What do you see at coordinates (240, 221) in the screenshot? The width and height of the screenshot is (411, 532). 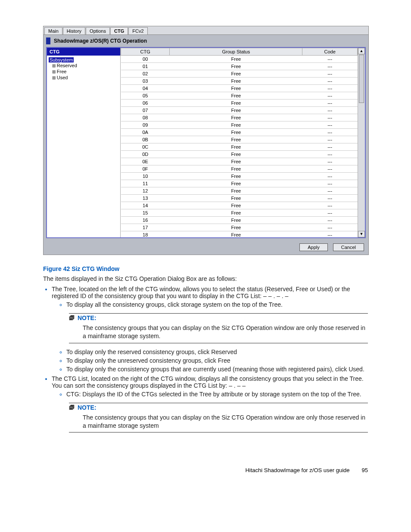 I see `table-row: 16Free---` at bounding box center [240, 221].